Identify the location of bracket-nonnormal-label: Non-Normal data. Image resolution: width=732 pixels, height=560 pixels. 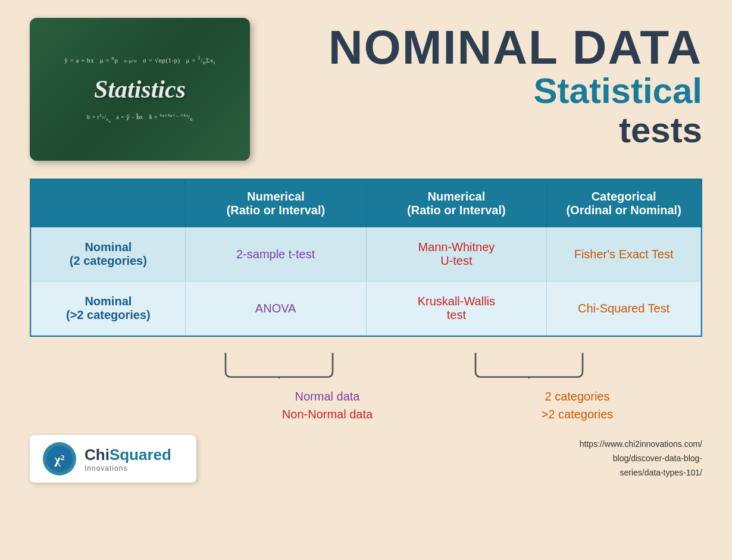
(327, 414).